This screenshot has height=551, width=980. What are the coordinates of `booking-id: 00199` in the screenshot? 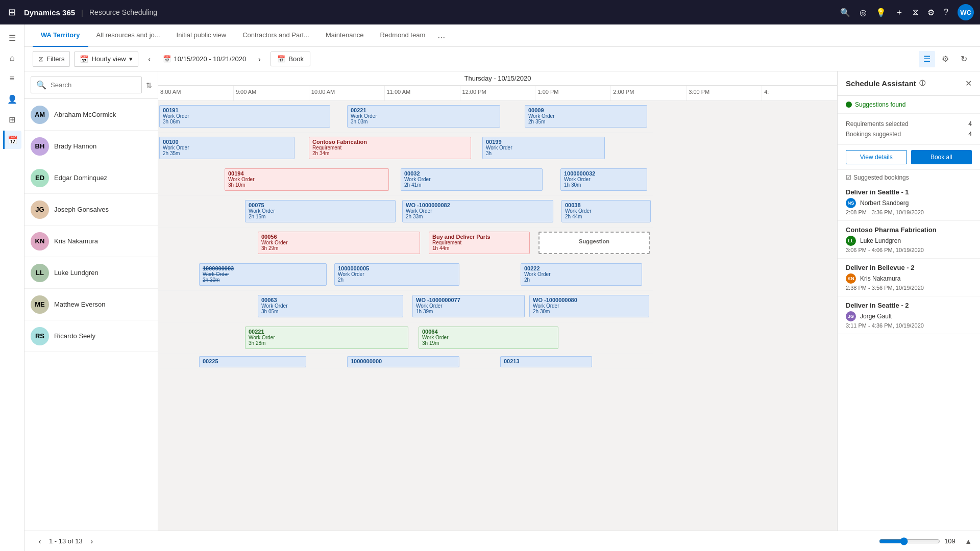 It's located at (544, 142).